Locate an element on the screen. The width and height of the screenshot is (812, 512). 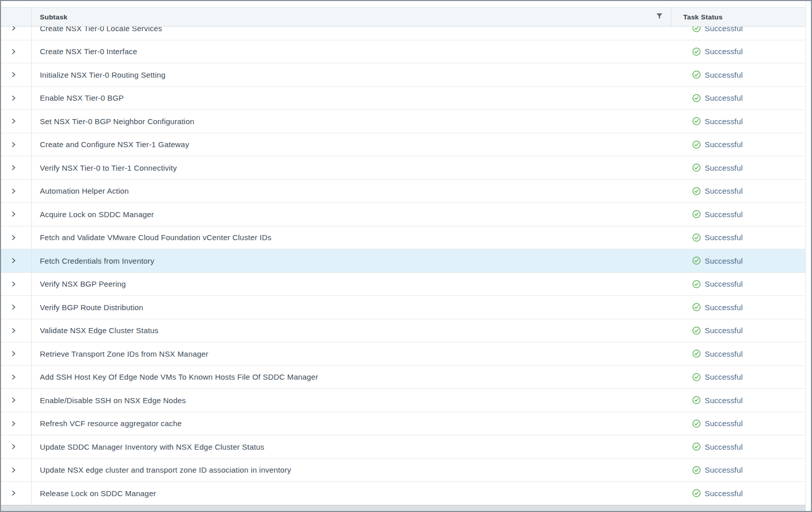
table-row: Verify NSX Tier-0 to Tier-1 Connectivity… is located at coordinates (403, 168).